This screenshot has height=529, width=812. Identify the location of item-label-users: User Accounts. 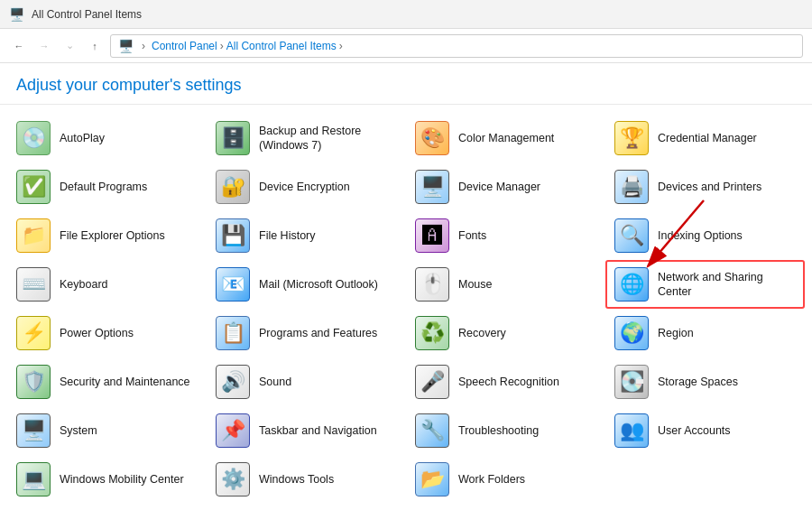
(695, 431).